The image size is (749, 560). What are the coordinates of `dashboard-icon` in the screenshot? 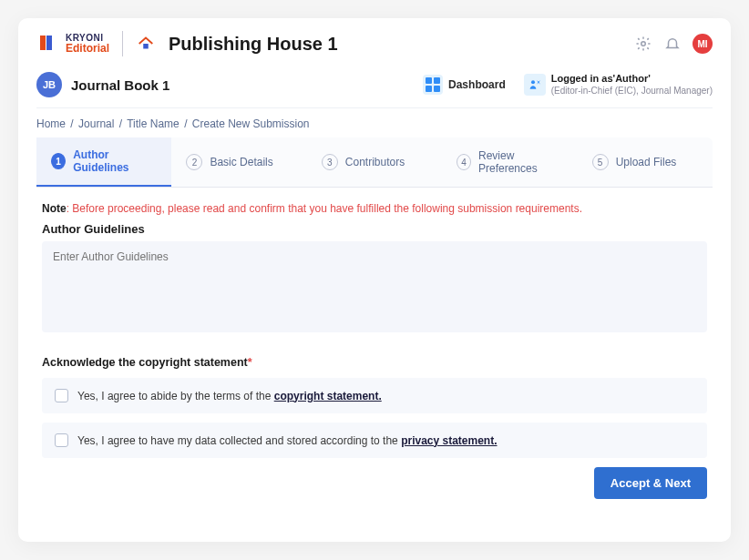 It's located at (433, 85).